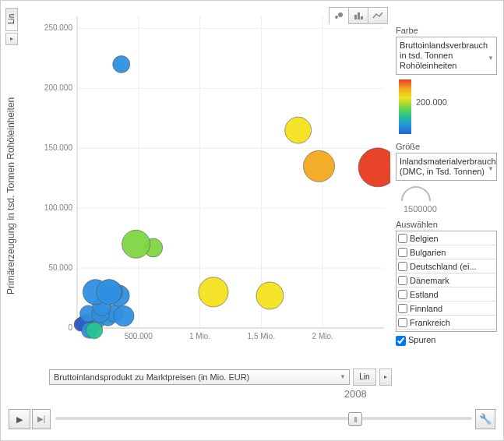 The height and width of the screenshot is (441, 504). Describe the element at coordinates (424, 238) in the screenshot. I see `country-label: Belgien` at that location.